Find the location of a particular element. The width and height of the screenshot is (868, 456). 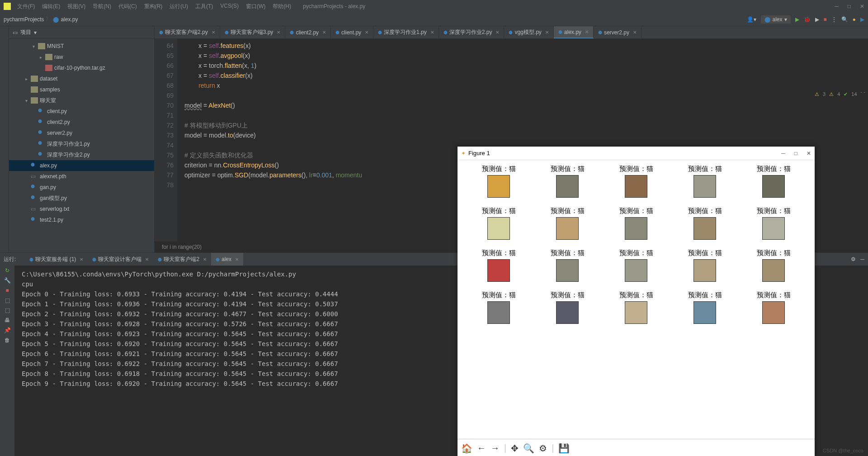

menu-item: 工具(T) is located at coordinates (204, 6).